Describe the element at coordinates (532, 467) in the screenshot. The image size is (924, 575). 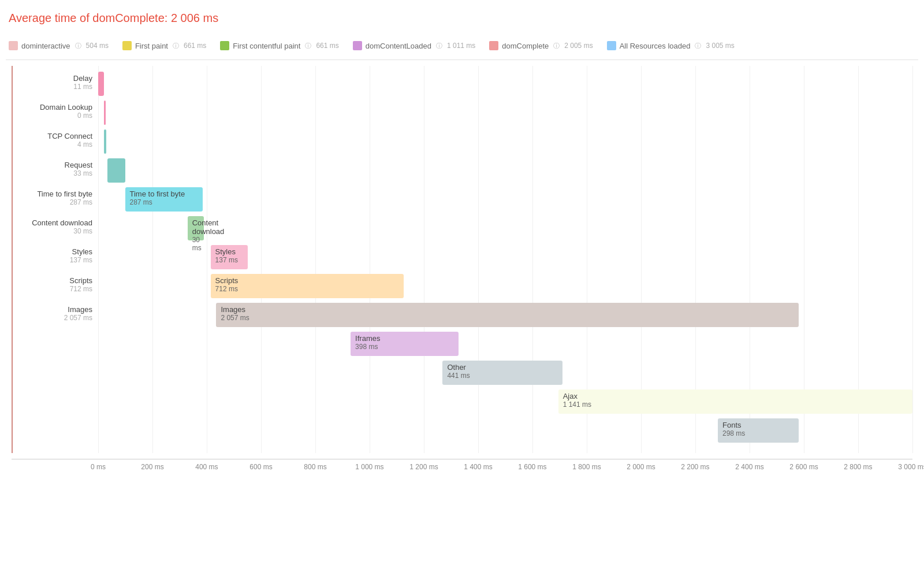
I see `x-tick: 1 600 ms` at that location.